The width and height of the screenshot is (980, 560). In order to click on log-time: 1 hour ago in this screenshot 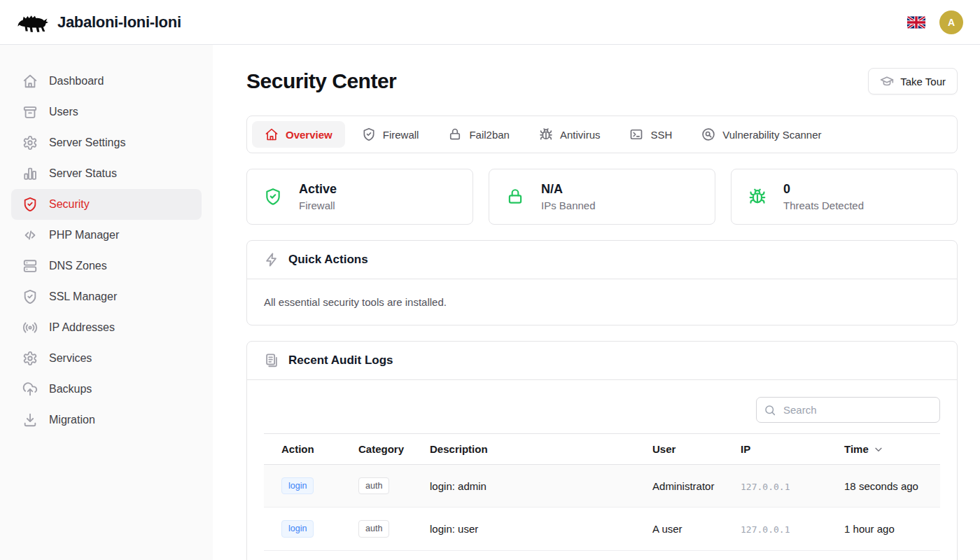, I will do `click(883, 529)`.